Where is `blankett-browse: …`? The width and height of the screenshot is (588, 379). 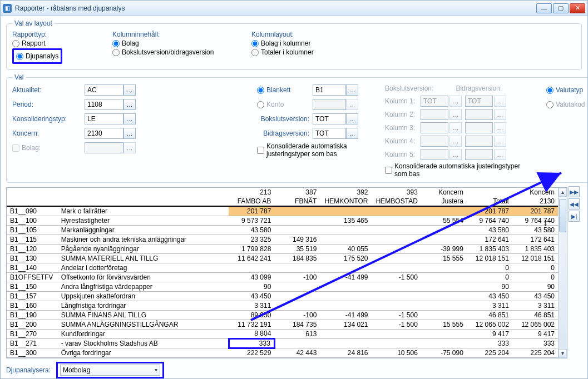
blankett-browse: … is located at coordinates (352, 90).